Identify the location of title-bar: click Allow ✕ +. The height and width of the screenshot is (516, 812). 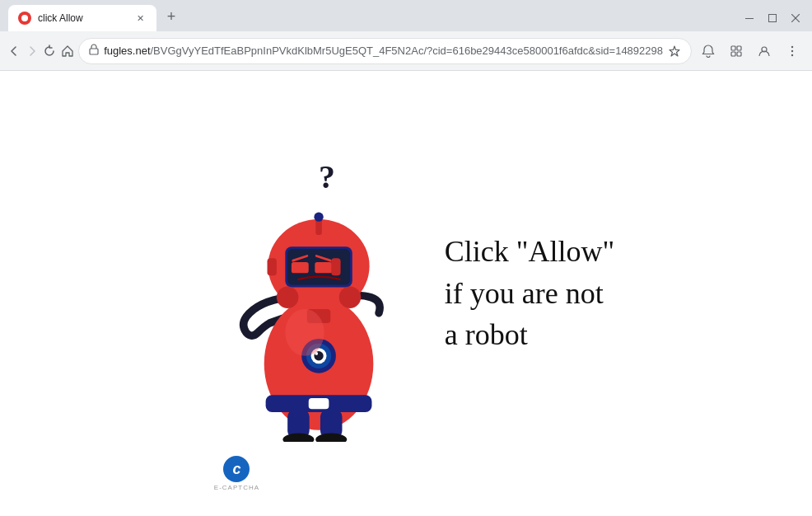
(406, 16).